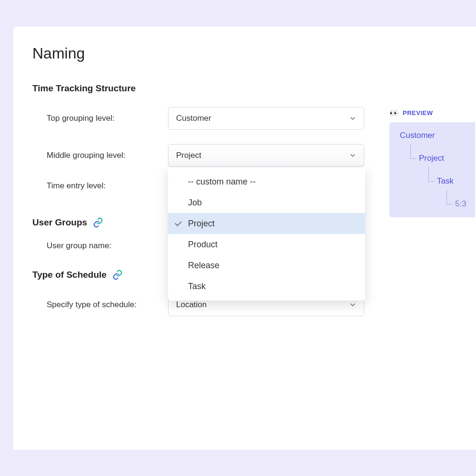  I want to click on dropdown-option-product: Product, so click(267, 244).